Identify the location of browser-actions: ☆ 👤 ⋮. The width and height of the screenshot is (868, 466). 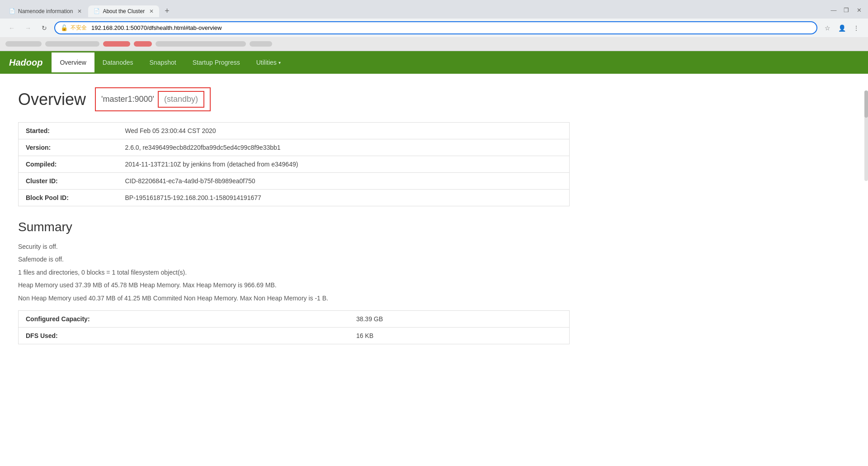
(842, 28).